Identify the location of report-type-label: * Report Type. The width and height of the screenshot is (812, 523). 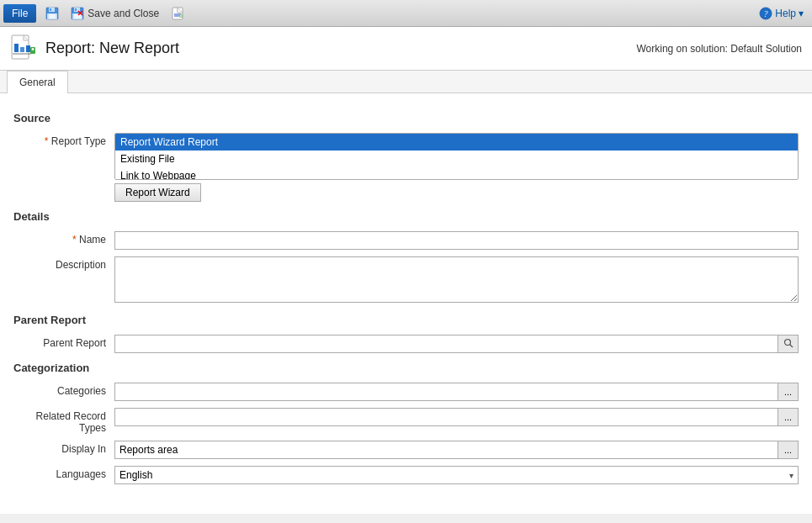
(64, 140).